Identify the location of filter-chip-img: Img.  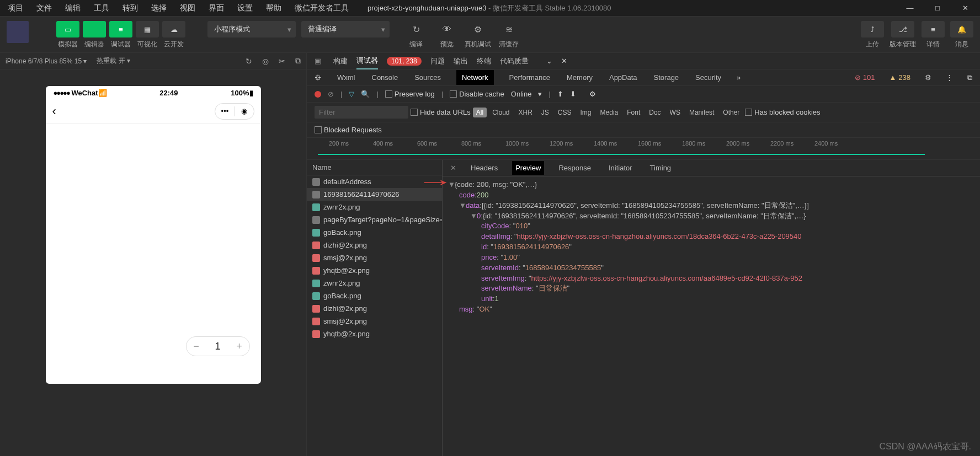
(586, 112).